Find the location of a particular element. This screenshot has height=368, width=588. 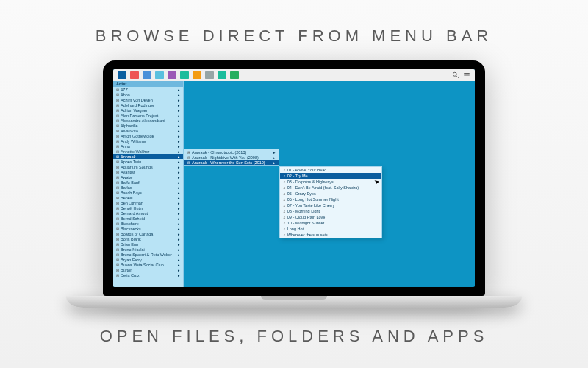

list-item: ♫09 - Cloud Rain Love is located at coordinates (331, 217).